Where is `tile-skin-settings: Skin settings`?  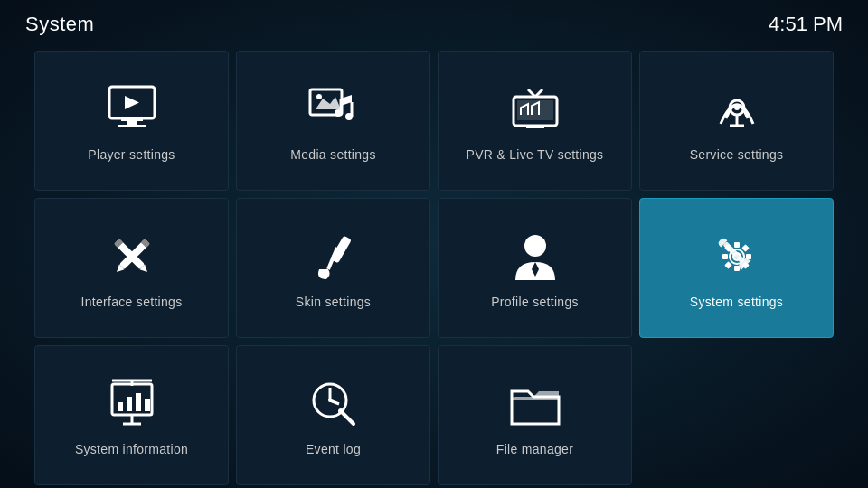 tile-skin-settings: Skin settings is located at coordinates (333, 267).